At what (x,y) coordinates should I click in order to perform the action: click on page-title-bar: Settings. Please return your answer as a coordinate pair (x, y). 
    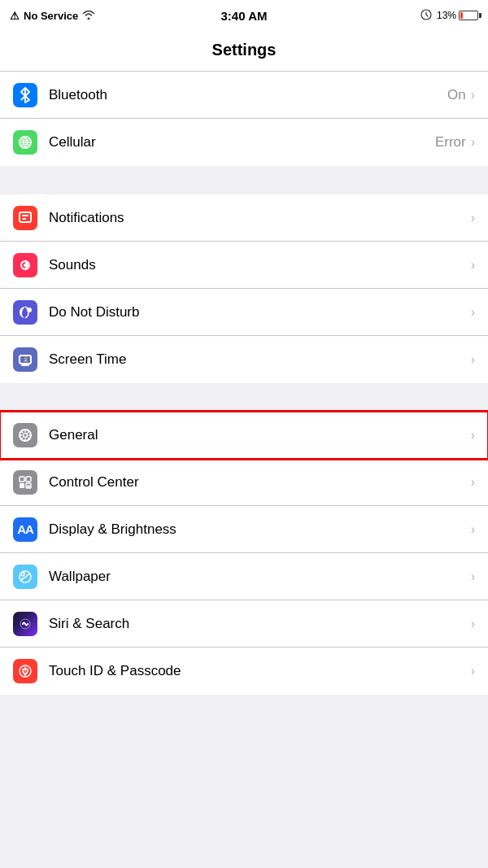
    Looking at the image, I should click on (244, 51).